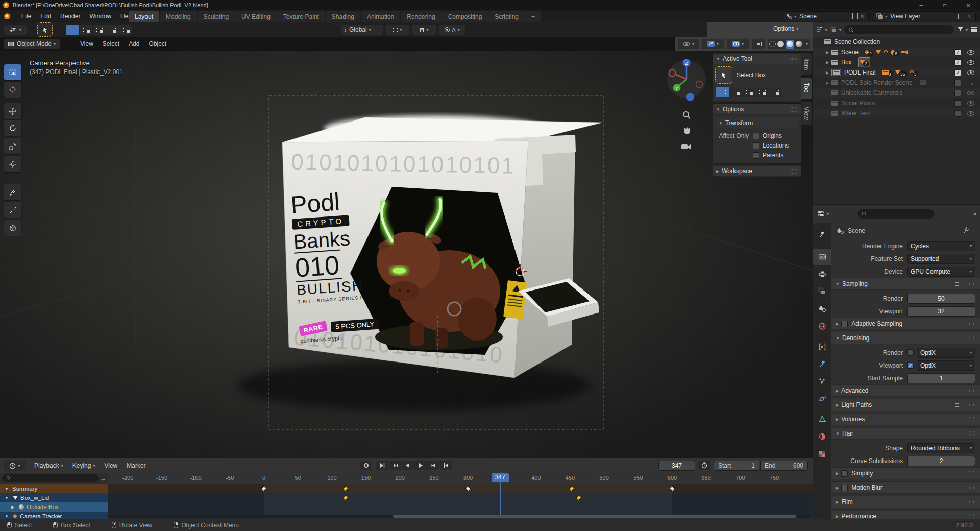 This screenshot has height=531, width=980. I want to click on select-shape: Rounded Ribbons▾, so click(941, 448).